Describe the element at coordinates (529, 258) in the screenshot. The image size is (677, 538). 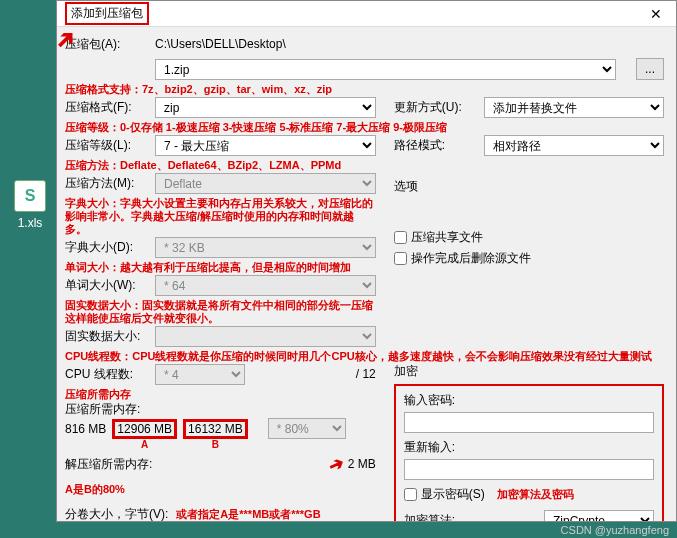
I see `delete-checkbox: 操作完成后删除源文件` at that location.